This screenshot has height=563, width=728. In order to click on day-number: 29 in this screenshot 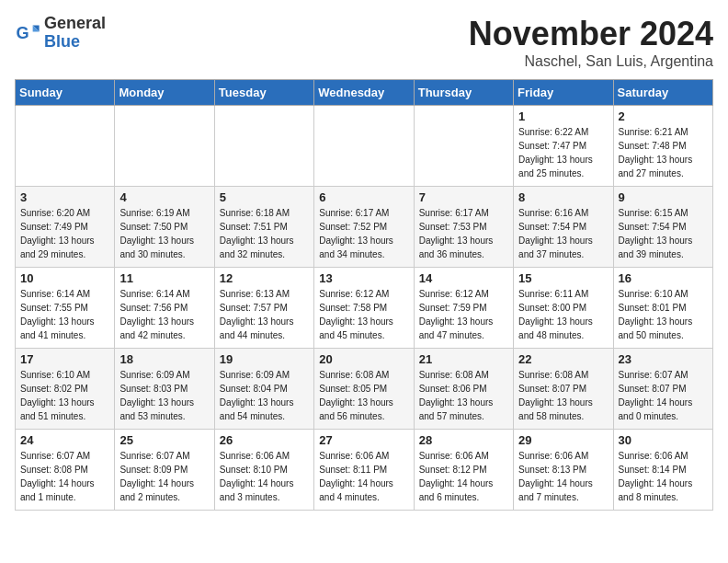, I will do `click(563, 440)`.